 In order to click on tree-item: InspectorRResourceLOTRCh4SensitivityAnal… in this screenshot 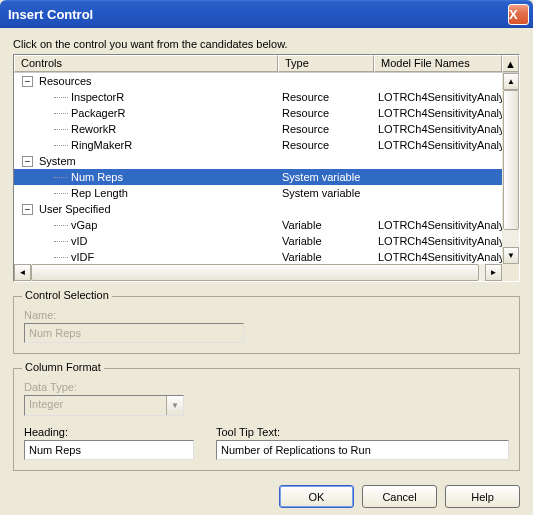, I will do `click(266, 97)`.